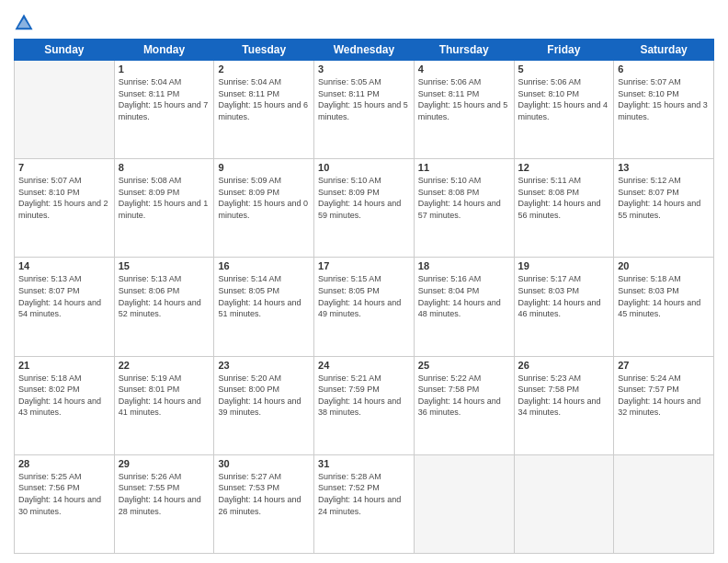 This screenshot has height=563, width=728. I want to click on day-number: 28, so click(64, 464).